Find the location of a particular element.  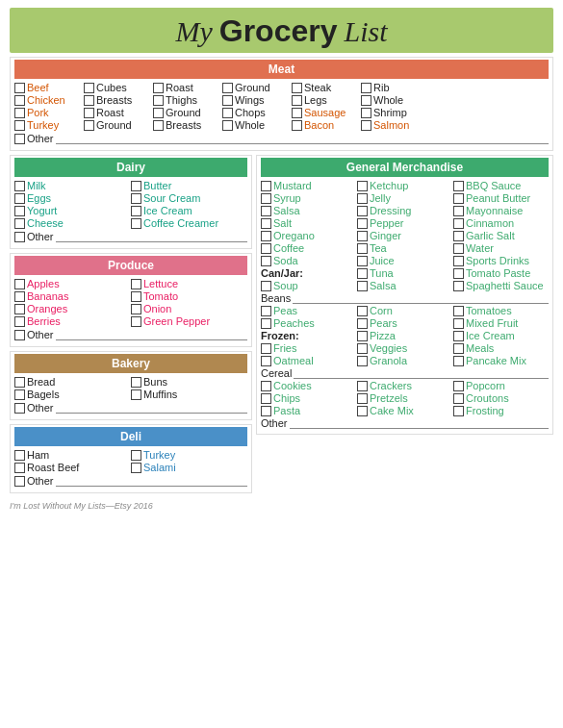

cb-oranges is located at coordinates (19, 310).